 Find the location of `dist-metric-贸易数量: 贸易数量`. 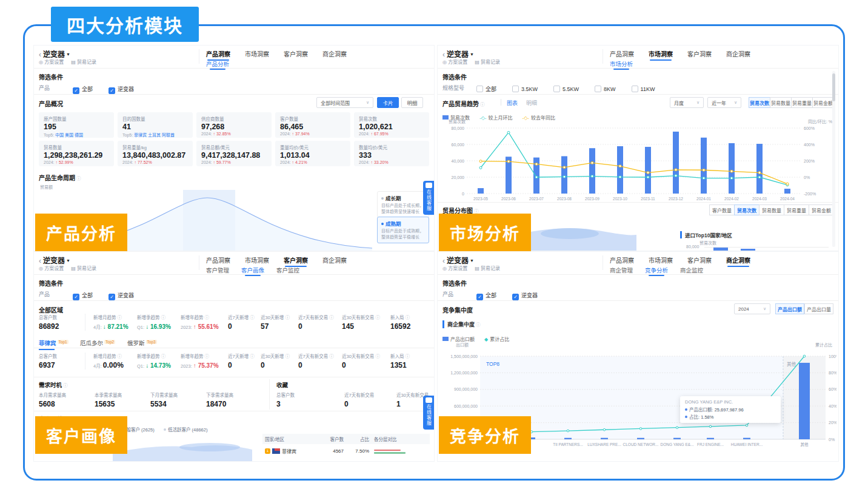

dist-metric-贸易数量: 贸易数量 is located at coordinates (772, 210).